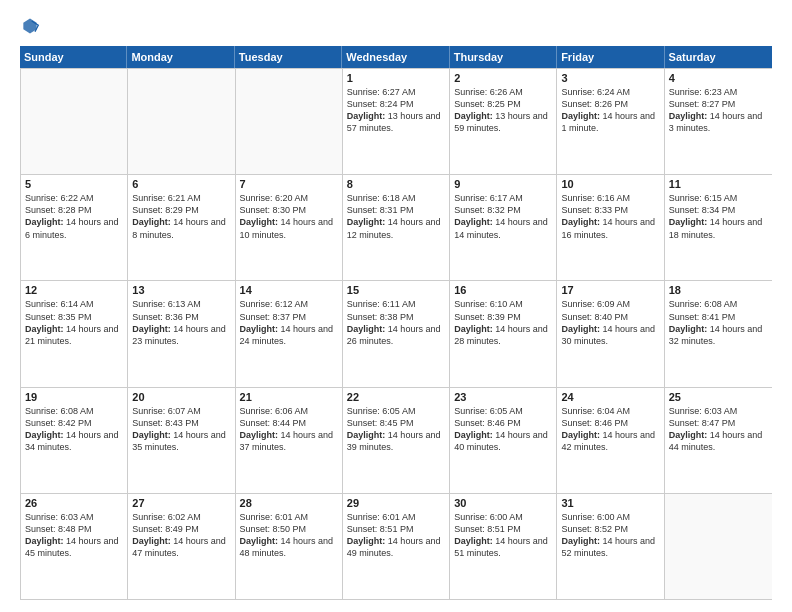 This screenshot has height=612, width=792. Describe the element at coordinates (610, 290) in the screenshot. I see `day-number: 17` at that location.